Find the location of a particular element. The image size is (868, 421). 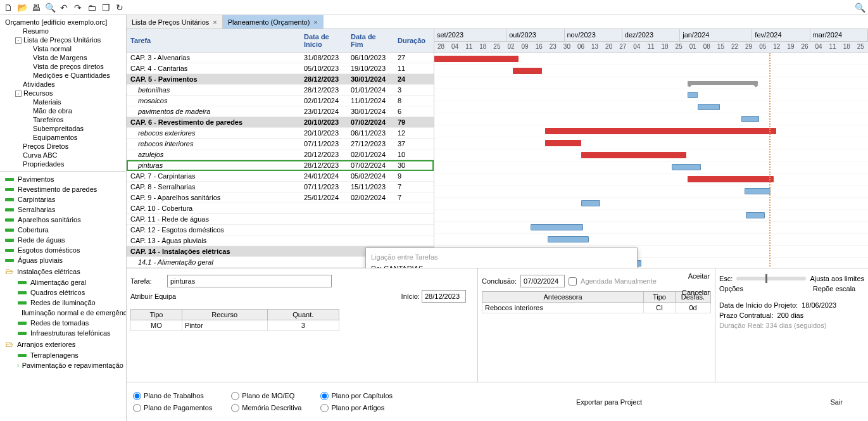

search-tool-icon: 🔍 is located at coordinates (50, 8).